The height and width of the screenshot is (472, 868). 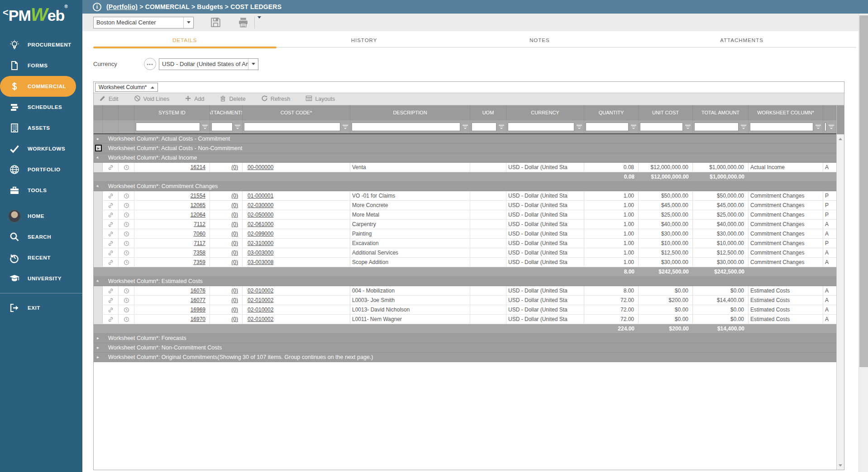 What do you see at coordinates (863, 243) in the screenshot?
I see `page-scrollbar` at bounding box center [863, 243].